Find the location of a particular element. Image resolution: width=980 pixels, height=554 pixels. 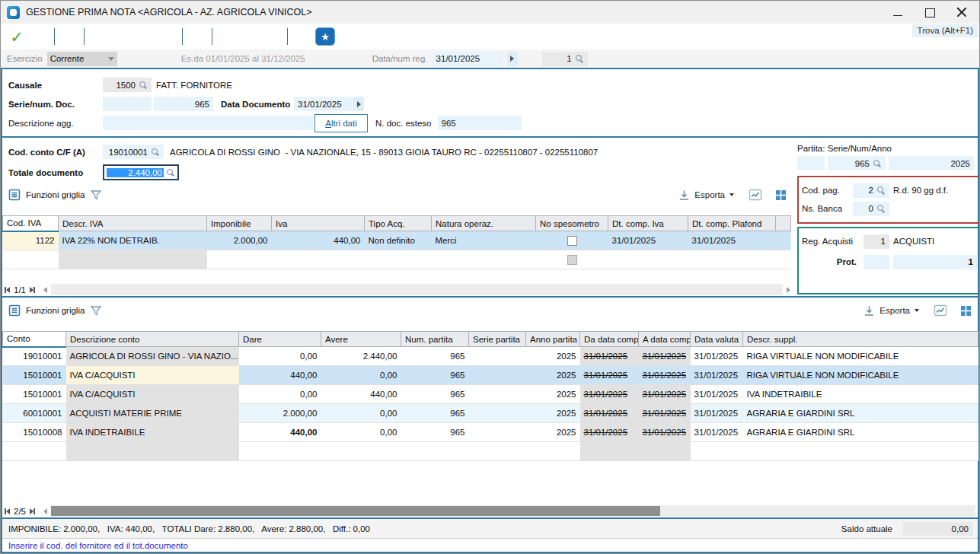

scrollbar-thumb is located at coordinates (356, 511).